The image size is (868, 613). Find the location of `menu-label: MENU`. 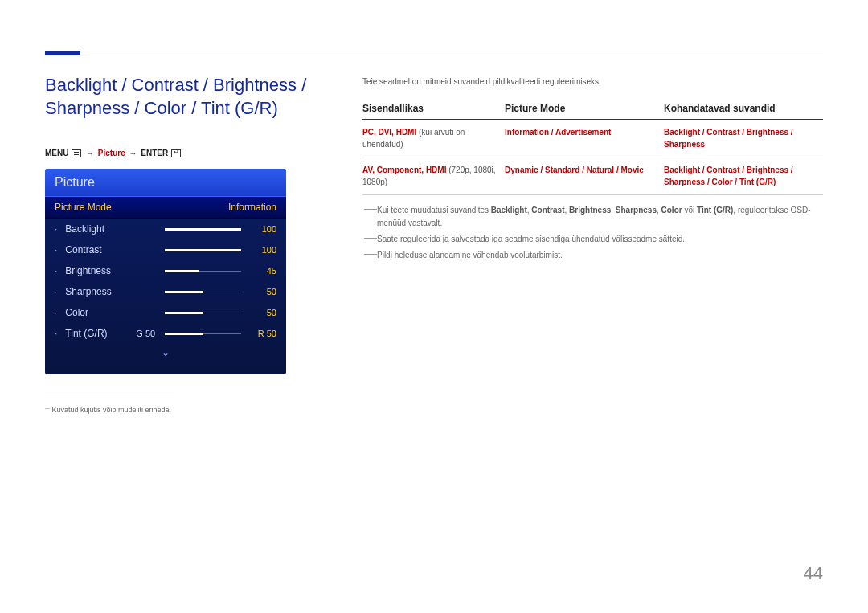

menu-label: MENU is located at coordinates (56, 153).